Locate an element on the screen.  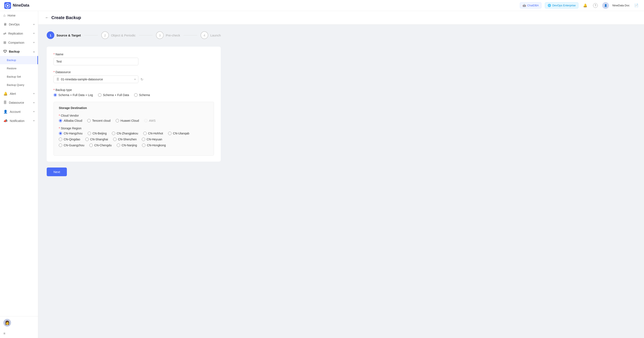
sidebar-item-datasource-label: Datasource is located at coordinates (16, 103).